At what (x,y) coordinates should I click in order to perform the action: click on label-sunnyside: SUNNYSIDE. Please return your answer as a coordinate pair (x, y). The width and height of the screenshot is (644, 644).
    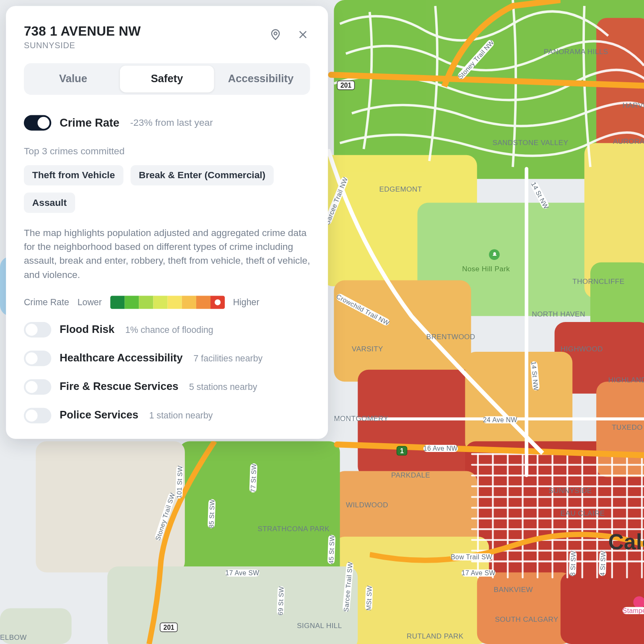
    Looking at the image, I should click on (570, 491).